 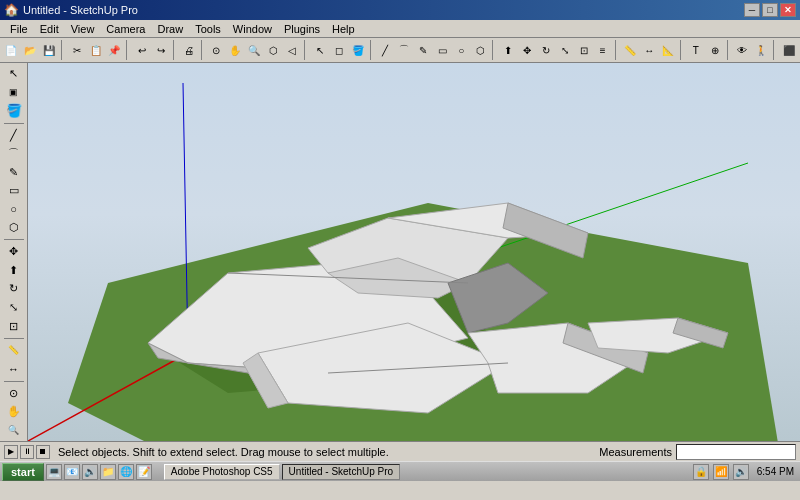 I want to click on ltb-move: ✥, so click(x=14, y=252).